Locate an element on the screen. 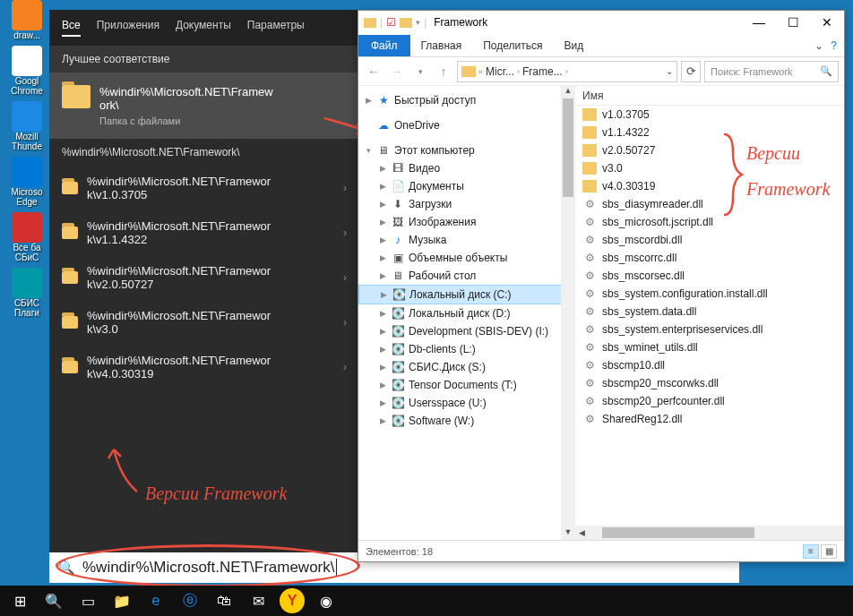 Image resolution: width=853 pixels, height=616 pixels. refresh-button: ⟳ is located at coordinates (691, 72).